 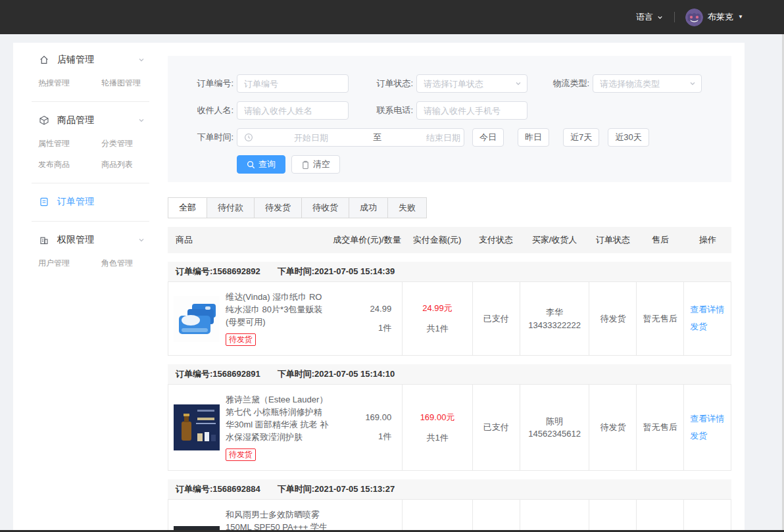 What do you see at coordinates (293, 110) in the screenshot?
I see `recipient-input` at bounding box center [293, 110].